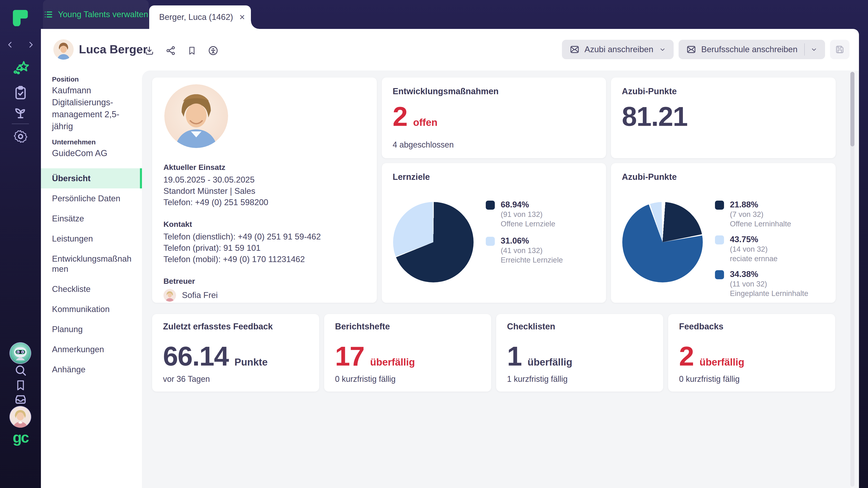 The height and width of the screenshot is (488, 868). What do you see at coordinates (654, 117) in the screenshot?
I see `azubi-points-value: 81.21` at bounding box center [654, 117].